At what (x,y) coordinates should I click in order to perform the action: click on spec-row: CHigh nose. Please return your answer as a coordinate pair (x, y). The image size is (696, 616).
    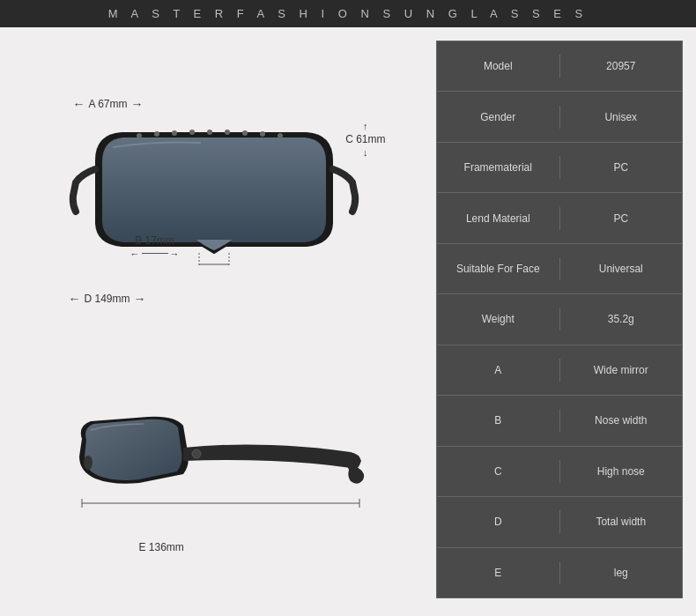
    Looking at the image, I should click on (559, 472).